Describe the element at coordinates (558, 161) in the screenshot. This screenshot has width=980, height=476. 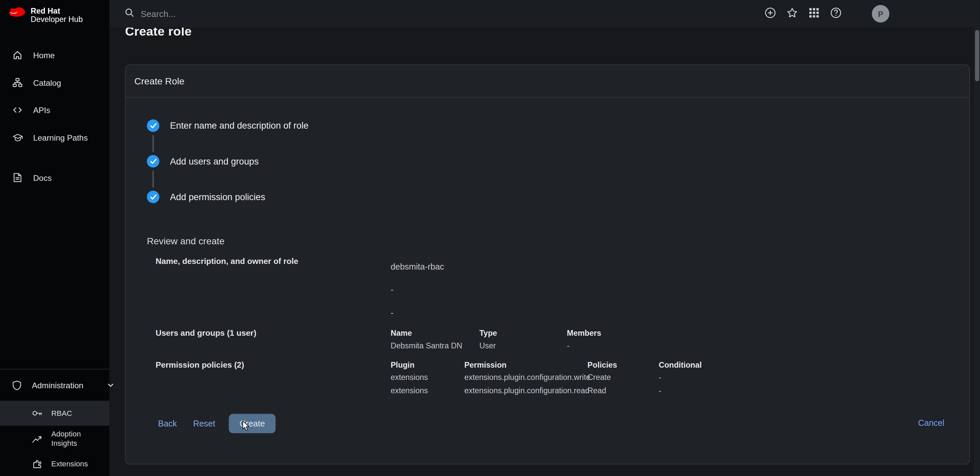
I see `stepper: Enter name and description of role Add u…` at that location.